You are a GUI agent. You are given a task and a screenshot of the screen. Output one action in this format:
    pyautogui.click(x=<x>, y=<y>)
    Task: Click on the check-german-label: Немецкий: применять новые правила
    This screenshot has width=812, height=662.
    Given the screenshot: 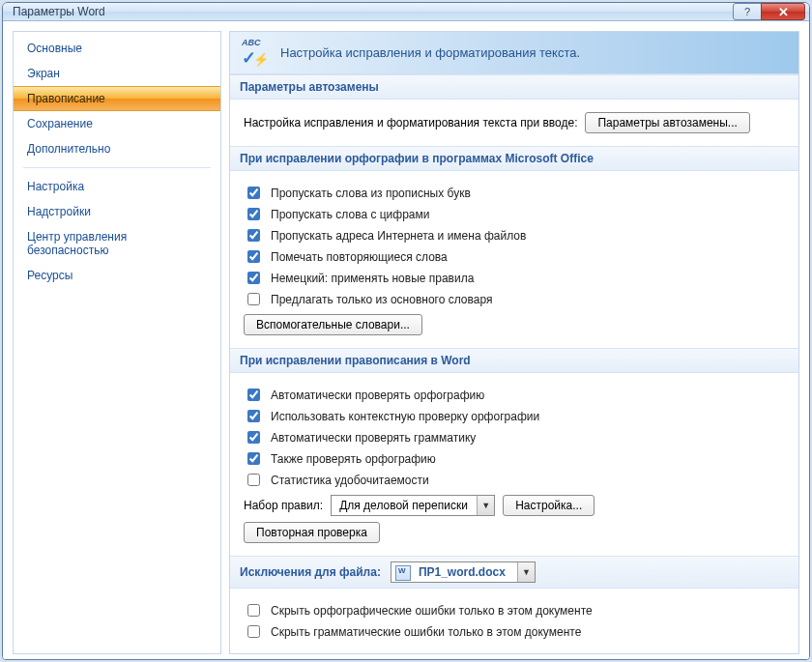 What is the action you would take?
    pyautogui.click(x=372, y=278)
    